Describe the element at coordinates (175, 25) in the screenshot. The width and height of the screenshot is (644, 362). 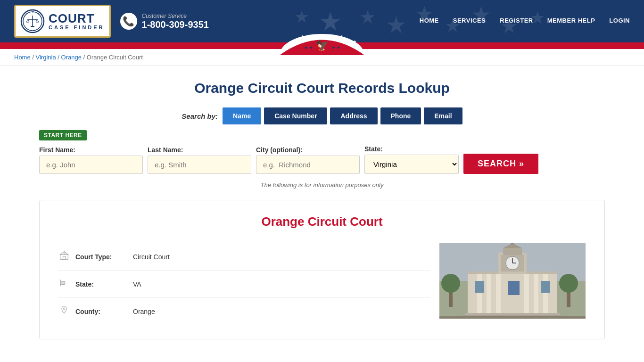
I see `cs-phone: 1-800-309-9351` at that location.